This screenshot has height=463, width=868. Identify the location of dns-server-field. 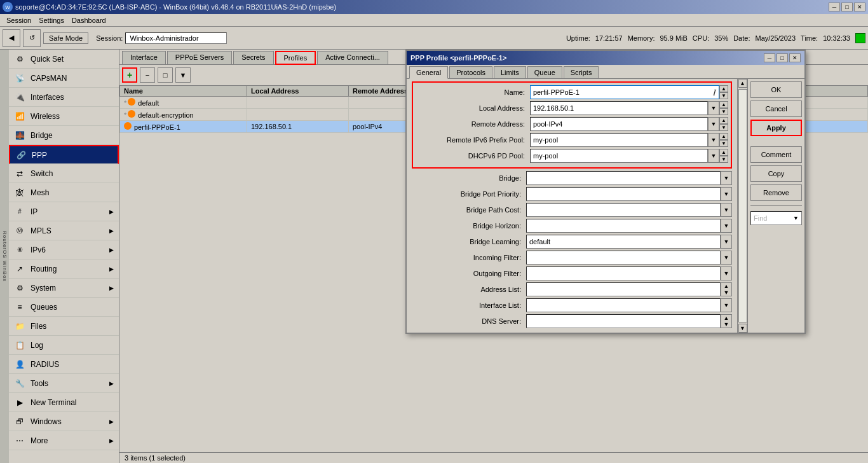
(623, 321).